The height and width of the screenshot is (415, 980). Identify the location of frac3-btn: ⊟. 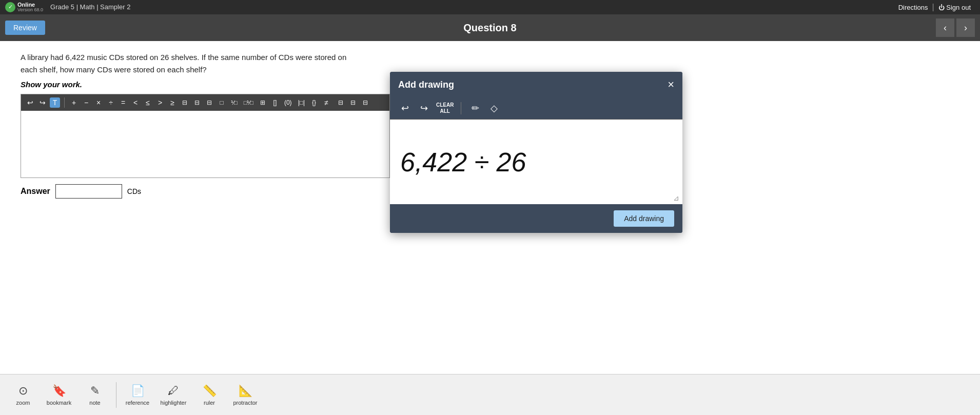
(209, 103).